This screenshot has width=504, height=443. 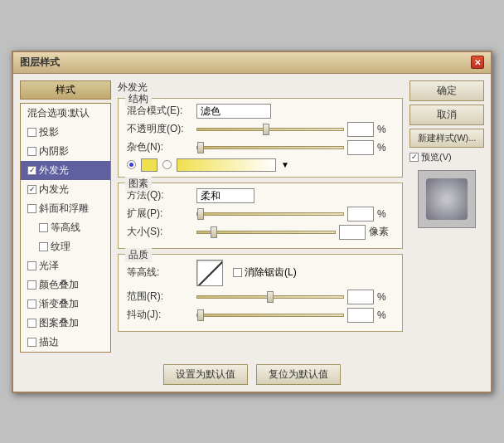 I want to click on sidebar-item-inner-glow: 内发光, so click(x=65, y=189).